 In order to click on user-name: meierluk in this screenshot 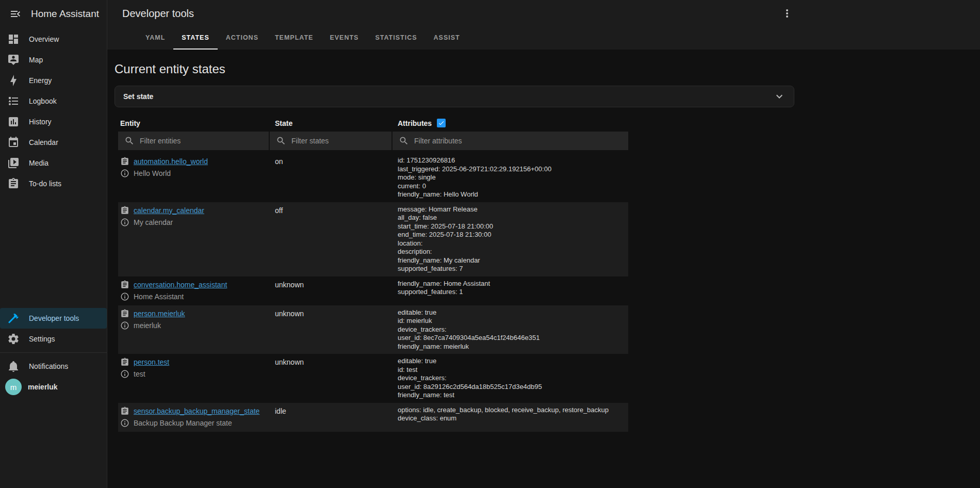, I will do `click(43, 387)`.